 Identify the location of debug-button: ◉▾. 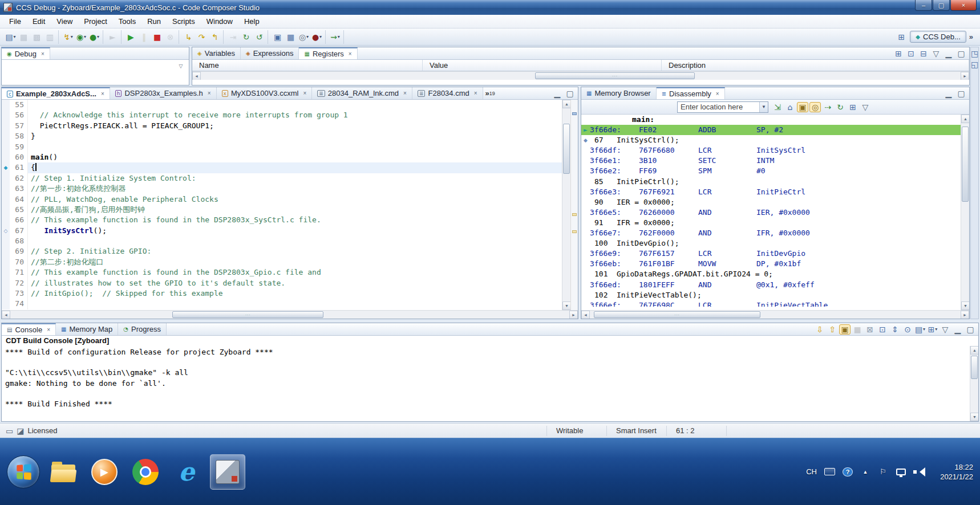
(81, 36).